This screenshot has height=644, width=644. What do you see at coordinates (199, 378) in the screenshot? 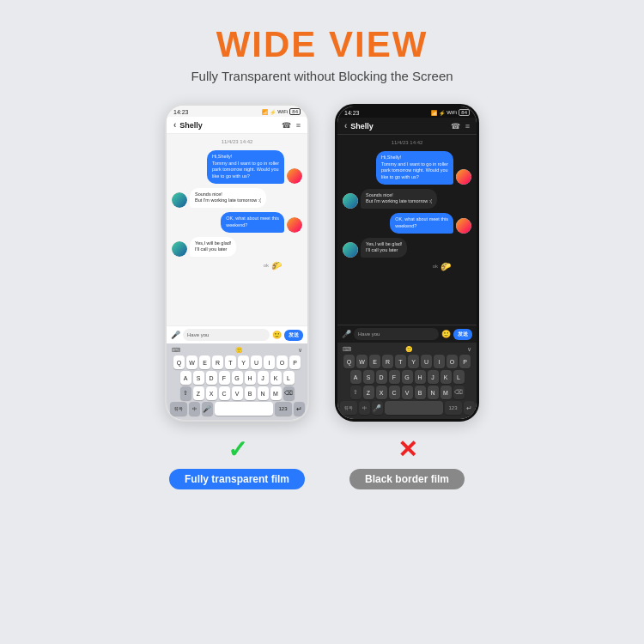
I see `key-s: S` at bounding box center [199, 378].